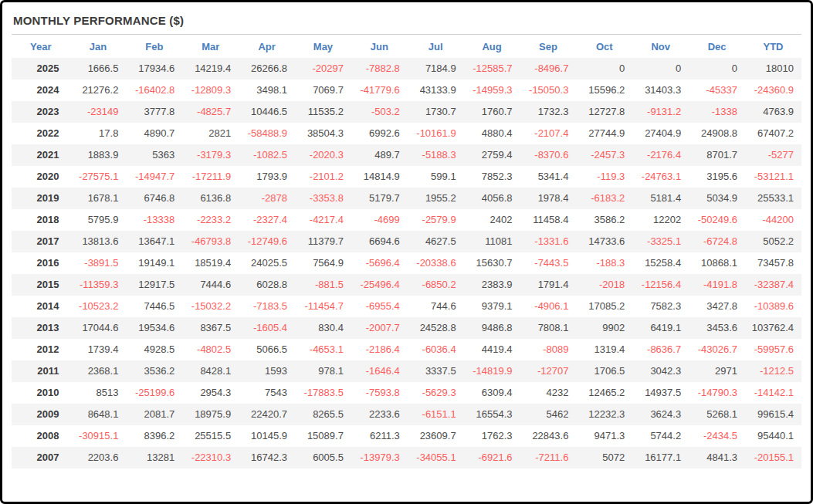  Describe the element at coordinates (210, 69) in the screenshot. I see `value-cell: 14219.4` at that location.